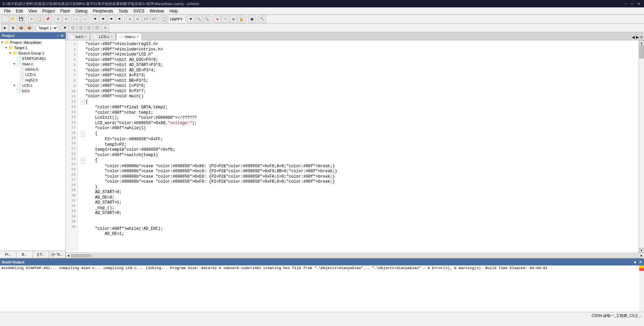 The height and width of the screenshot is (326, 644). Describe the element at coordinates (635, 262) in the screenshot. I see `build-stop: ■` at that location.